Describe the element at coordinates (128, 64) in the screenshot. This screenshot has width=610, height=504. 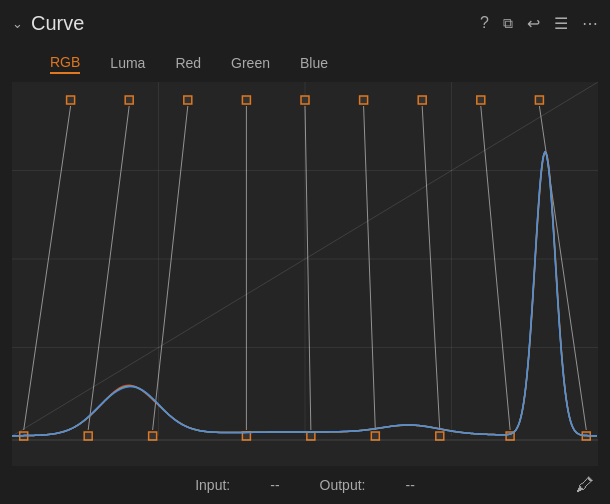
I see `tab-luma: Luma` at that location.